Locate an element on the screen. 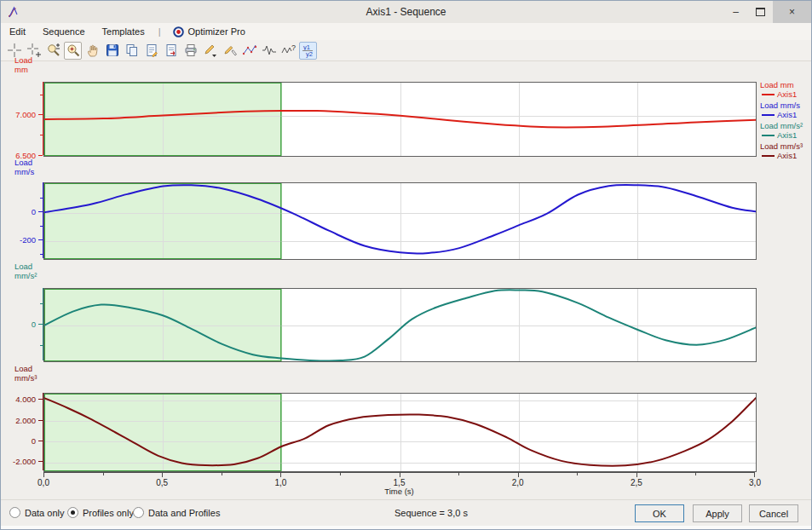 The height and width of the screenshot is (530, 812). print-icon is located at coordinates (191, 50).